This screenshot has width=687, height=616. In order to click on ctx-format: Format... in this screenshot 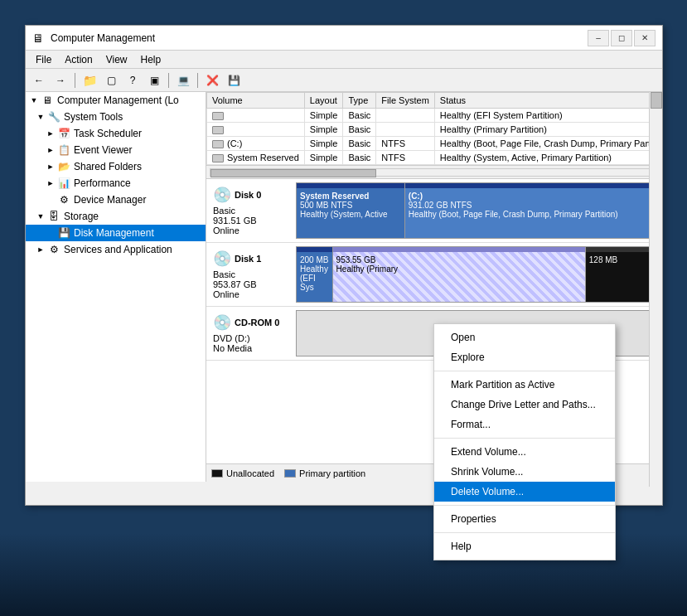, I will do `click(525, 424)`.